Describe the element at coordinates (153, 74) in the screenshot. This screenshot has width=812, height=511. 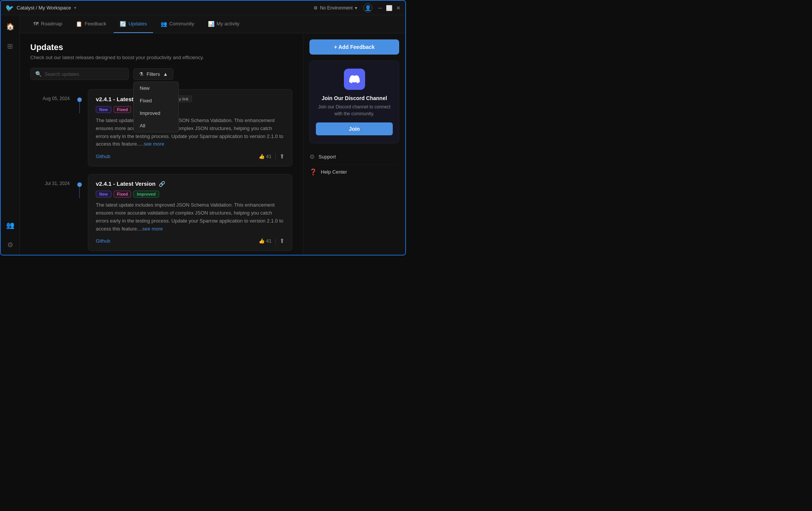
I see `filter-button: ⚗ Filters ▲` at that location.